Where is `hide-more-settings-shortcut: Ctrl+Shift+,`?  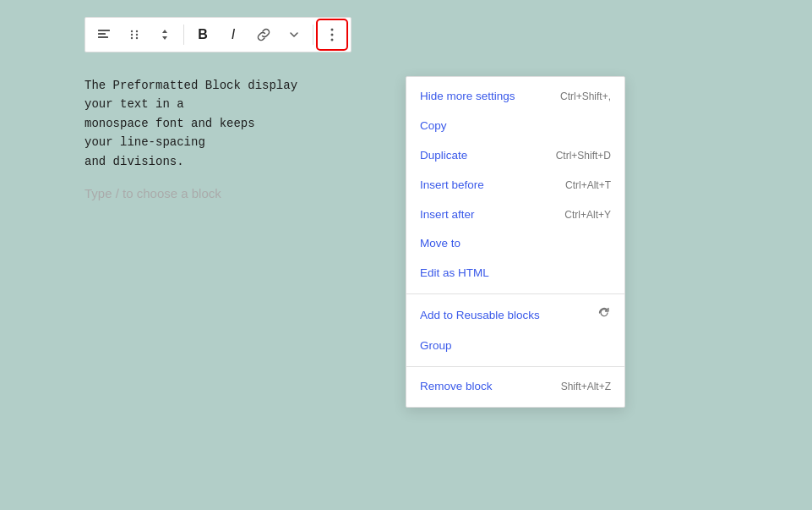
hide-more-settings-shortcut: Ctrl+Shift+, is located at coordinates (586, 96).